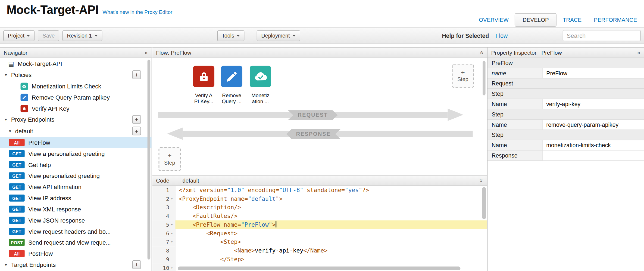 The height and width of the screenshot is (271, 644). Describe the element at coordinates (593, 73) in the screenshot. I see `inspector-field-value: PreFlow` at that location.